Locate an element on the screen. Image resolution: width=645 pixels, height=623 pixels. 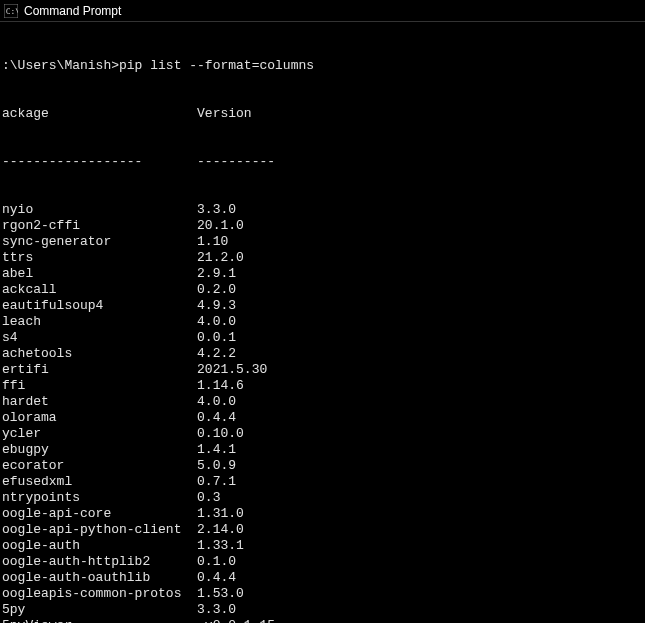
package-row: oogle-auth-oauthlib 0.4.4 is located at coordinates (322, 578).